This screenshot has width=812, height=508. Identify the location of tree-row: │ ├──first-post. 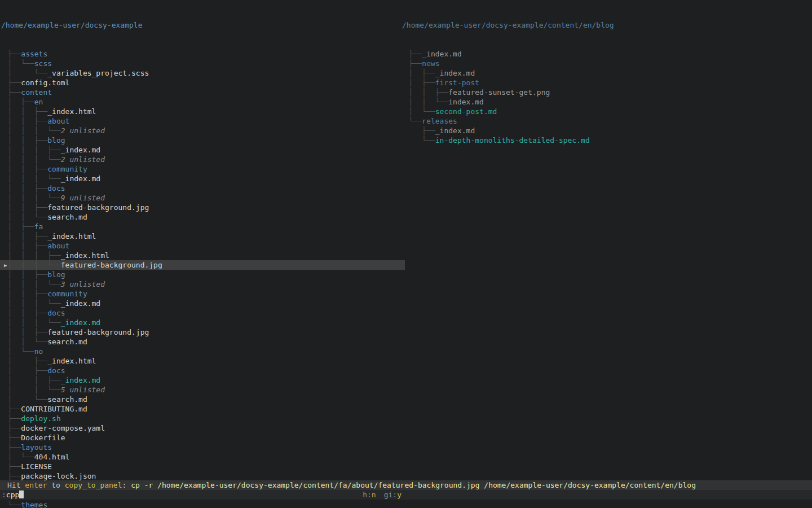
(607, 82).